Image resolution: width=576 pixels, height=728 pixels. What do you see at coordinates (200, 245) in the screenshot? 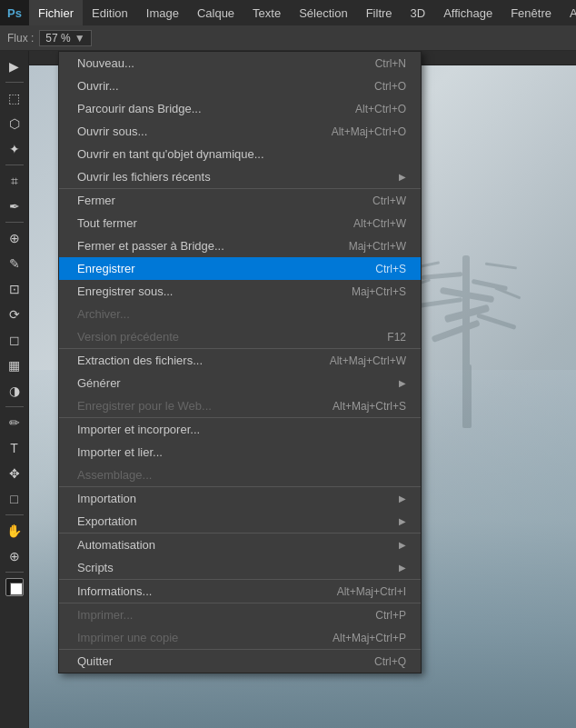
I see `fermer-bridge-label: Fermer et passer à Bridge...` at bounding box center [200, 245].